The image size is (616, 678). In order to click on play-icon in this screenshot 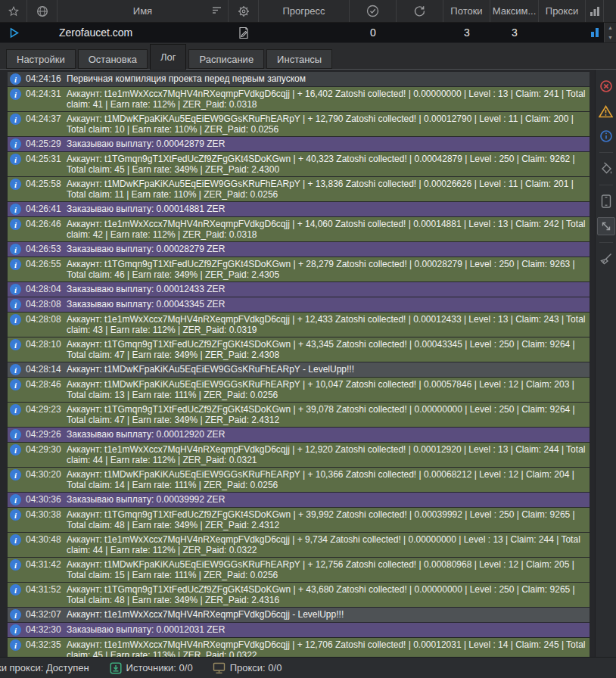, I will do `click(14, 33)`.